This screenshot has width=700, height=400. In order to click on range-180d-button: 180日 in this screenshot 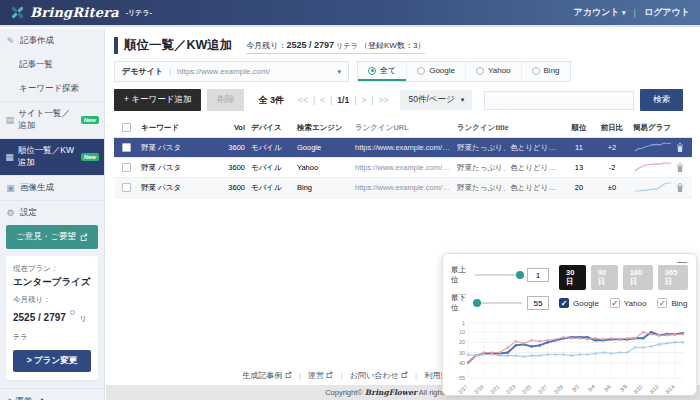, I will do `click(638, 278)`.